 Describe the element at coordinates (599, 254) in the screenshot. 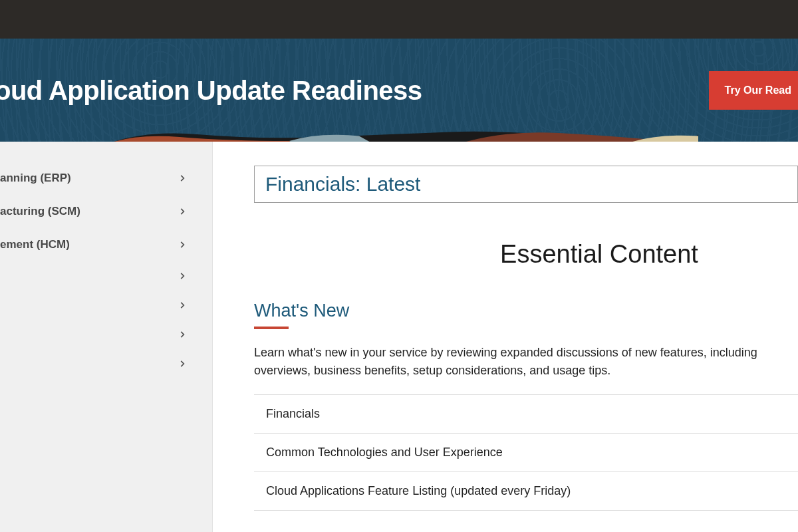

I see `essential-content-heading: Essential Content` at that location.